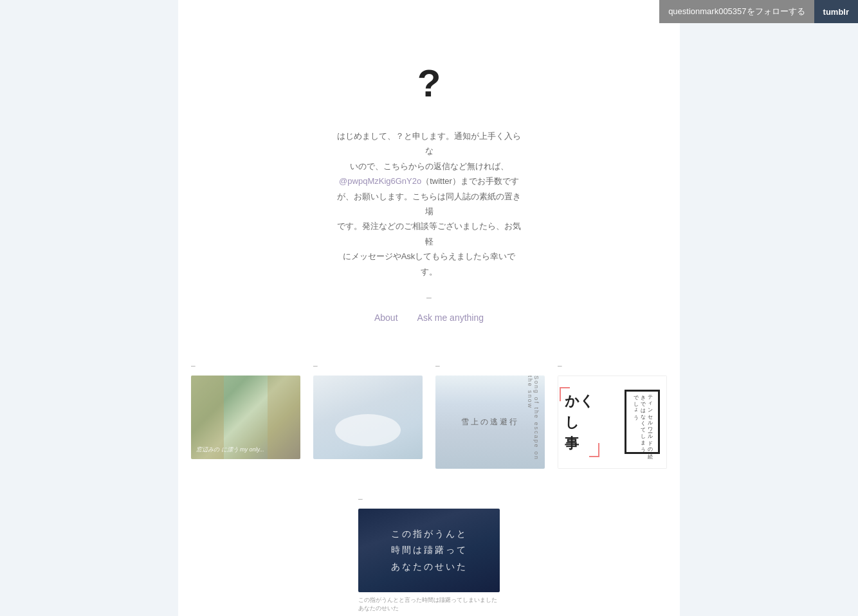 This screenshot has height=616, width=858. I want to click on twitter-link: @pwpqMzKig6GnY2o, so click(380, 181).